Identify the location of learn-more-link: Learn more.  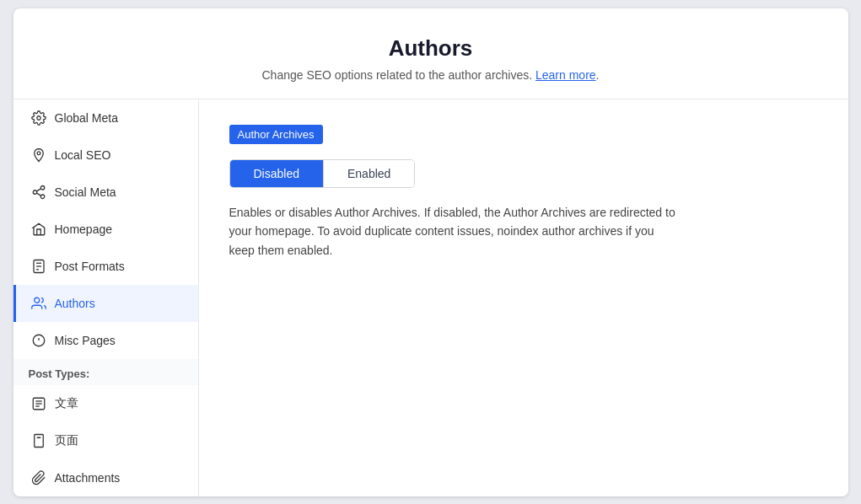
(566, 75).